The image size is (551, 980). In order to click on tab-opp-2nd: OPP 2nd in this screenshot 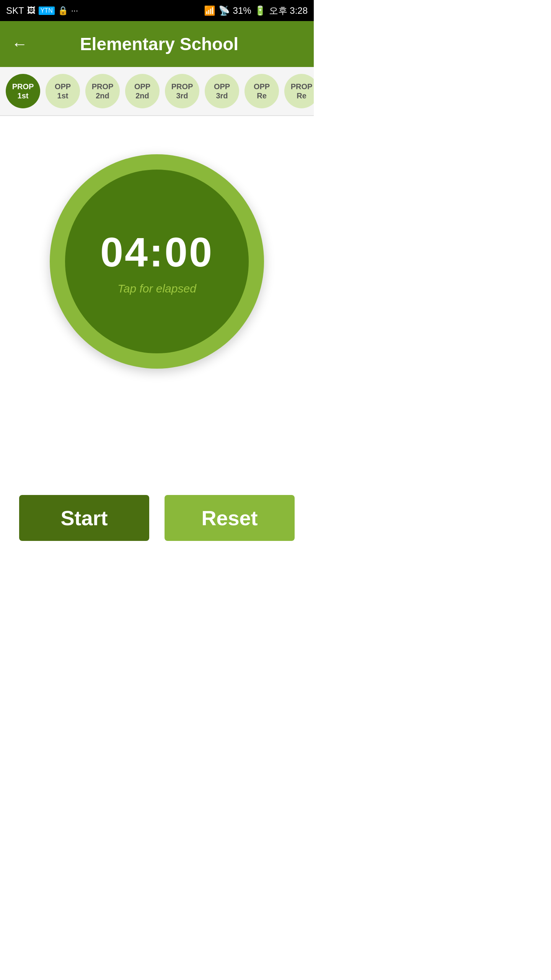, I will do `click(142, 91)`.